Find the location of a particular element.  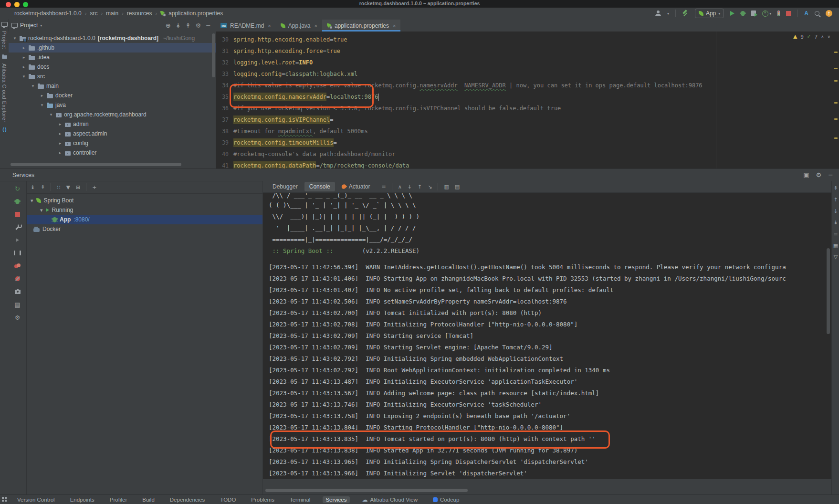

mute-breakpoints-icon is located at coordinates (18, 279).